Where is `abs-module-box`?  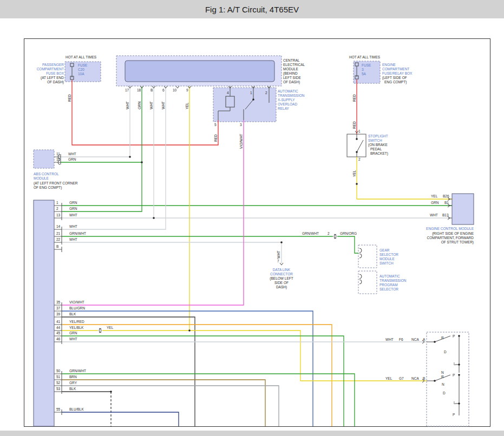 abs-module-box is located at coordinates (44, 159).